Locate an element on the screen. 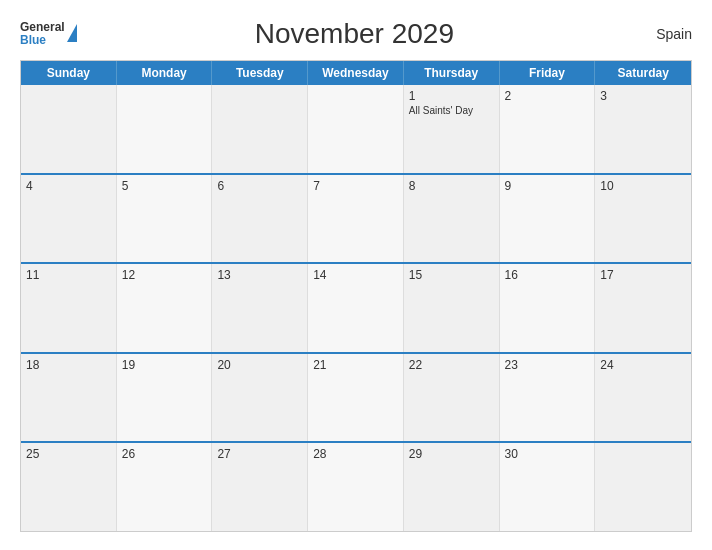 Image resolution: width=712 pixels, height=550 pixels. day-number: 16 is located at coordinates (548, 275).